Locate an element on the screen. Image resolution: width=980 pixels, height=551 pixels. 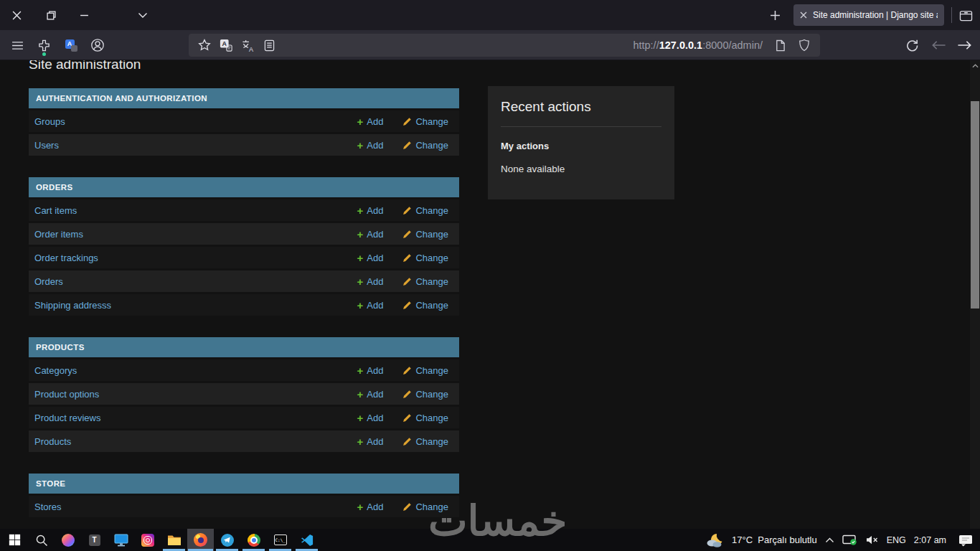
taskbar-windows-start is located at coordinates (14, 540).